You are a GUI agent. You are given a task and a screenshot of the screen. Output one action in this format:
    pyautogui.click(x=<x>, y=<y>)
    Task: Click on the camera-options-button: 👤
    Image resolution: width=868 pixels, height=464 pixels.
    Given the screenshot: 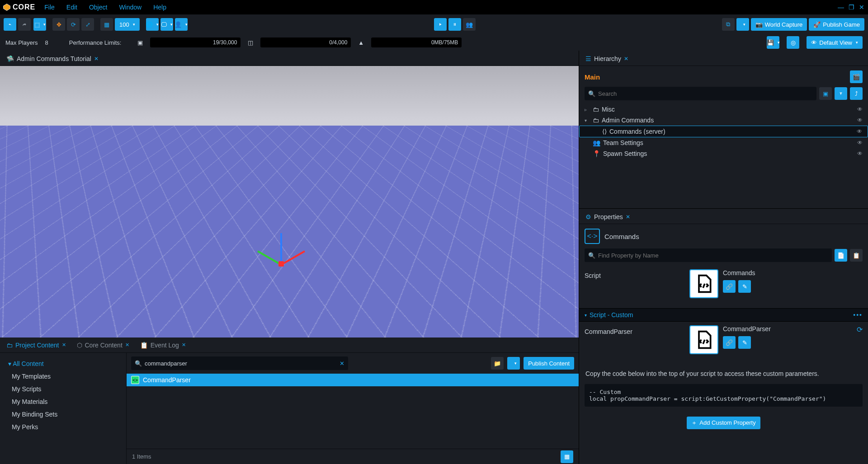 What is the action you would take?
    pyautogui.click(x=181, y=24)
    